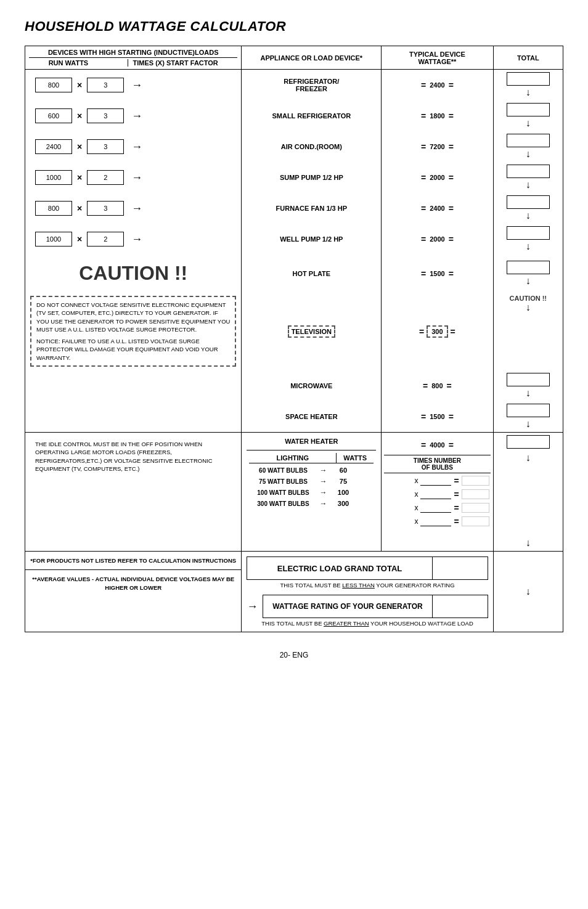 The height and width of the screenshot is (909, 588). Describe the element at coordinates (438, 417) in the screenshot. I see `space-heater-wattage: = 1500 =` at that location.